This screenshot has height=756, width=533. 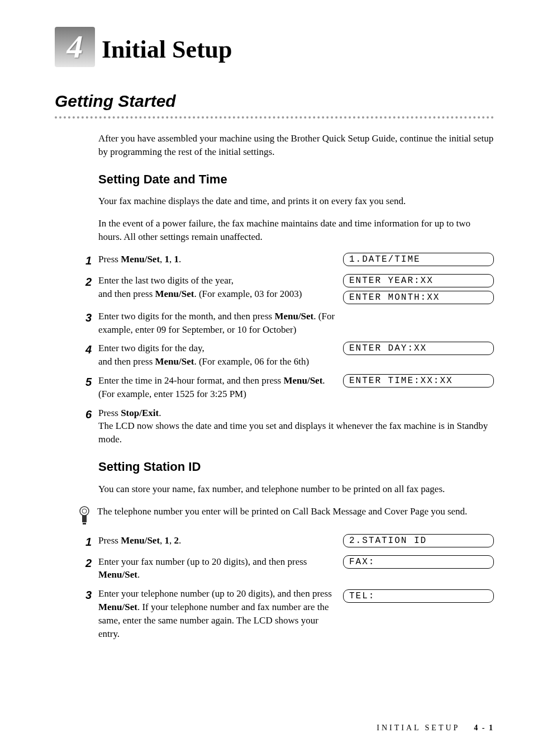 What do you see at coordinates (296, 201) in the screenshot?
I see `datetime-p1: Your fax machine displays the date and t…` at bounding box center [296, 201].